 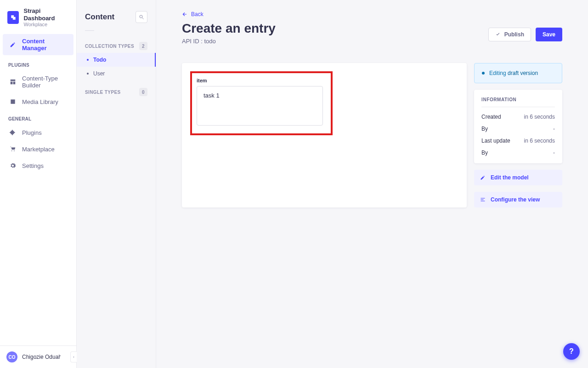 What do you see at coordinates (510, 178) in the screenshot?
I see `edit-model-label: Edit the model` at bounding box center [510, 178].